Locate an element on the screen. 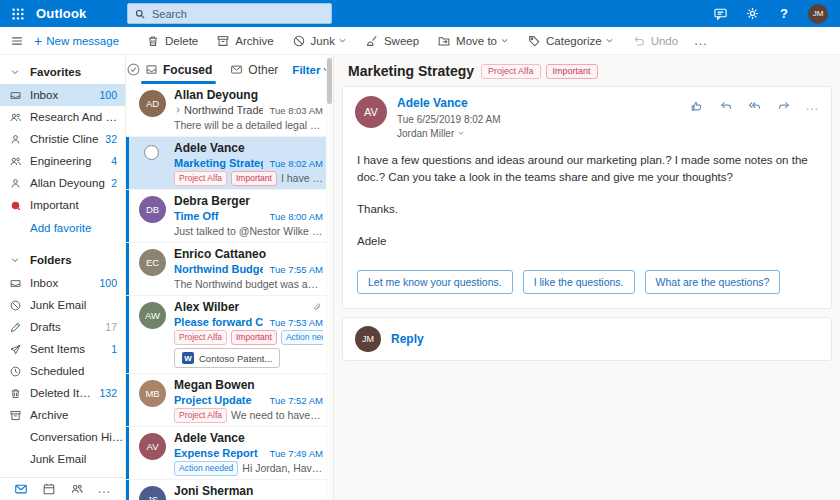  message-time: Tue 7:55 AM is located at coordinates (296, 270).